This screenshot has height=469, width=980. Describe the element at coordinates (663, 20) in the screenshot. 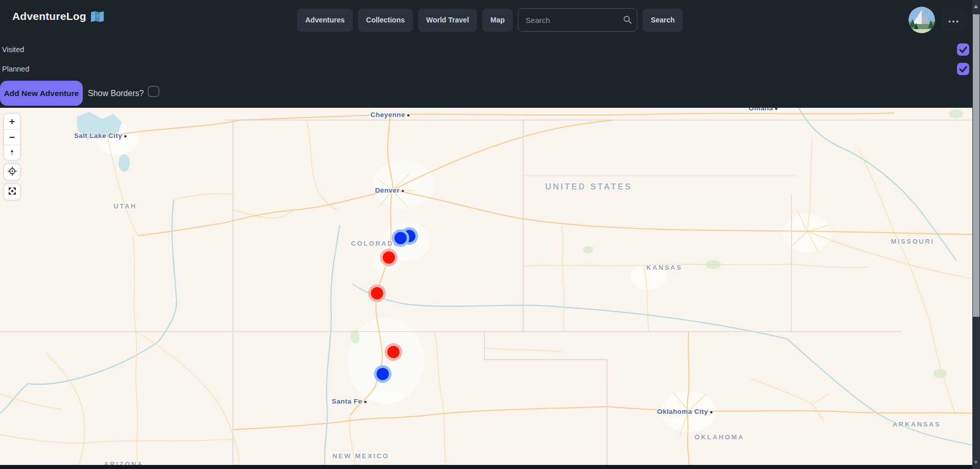

I see `search-button: Search` at that location.